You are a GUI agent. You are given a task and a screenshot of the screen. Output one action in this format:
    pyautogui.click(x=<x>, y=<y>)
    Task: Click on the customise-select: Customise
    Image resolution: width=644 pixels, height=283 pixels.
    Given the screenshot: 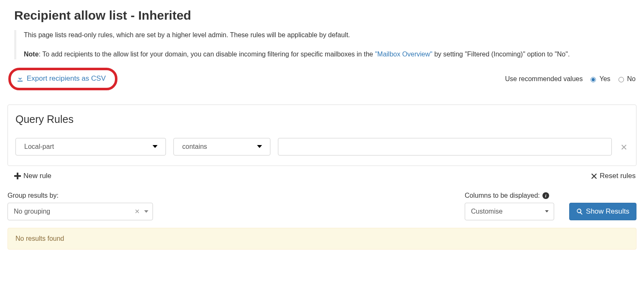 What is the action you would take?
    pyautogui.click(x=509, y=212)
    